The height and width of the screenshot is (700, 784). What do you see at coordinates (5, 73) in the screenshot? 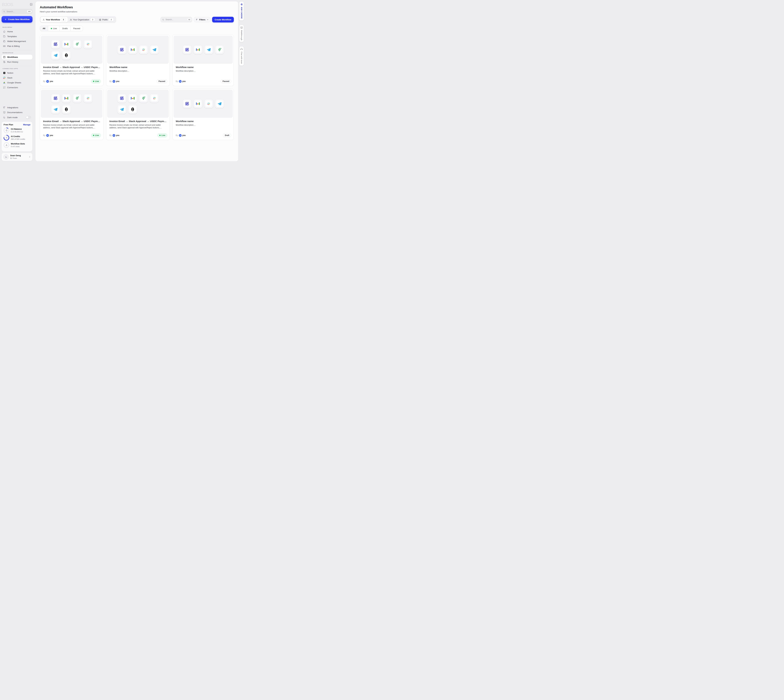
I see `notion-icon: N` at bounding box center [5, 73].